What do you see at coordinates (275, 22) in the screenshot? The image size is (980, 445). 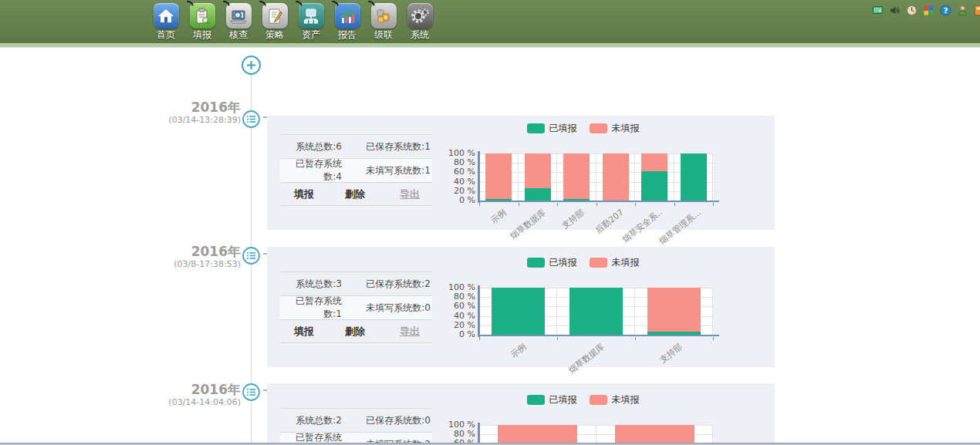 I see `nav-item-policy: 策略` at bounding box center [275, 22].